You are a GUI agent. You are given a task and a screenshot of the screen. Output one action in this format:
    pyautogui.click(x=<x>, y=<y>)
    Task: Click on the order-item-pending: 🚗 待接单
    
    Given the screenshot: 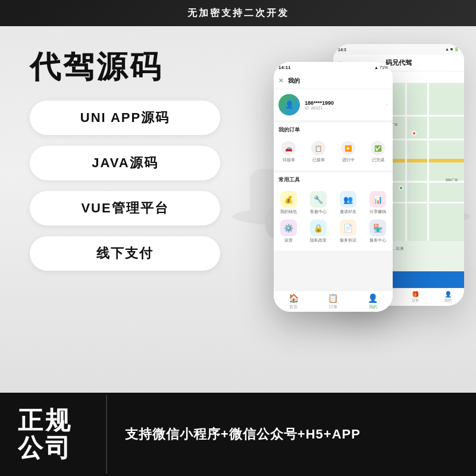 What is the action you would take?
    pyautogui.click(x=289, y=152)
    